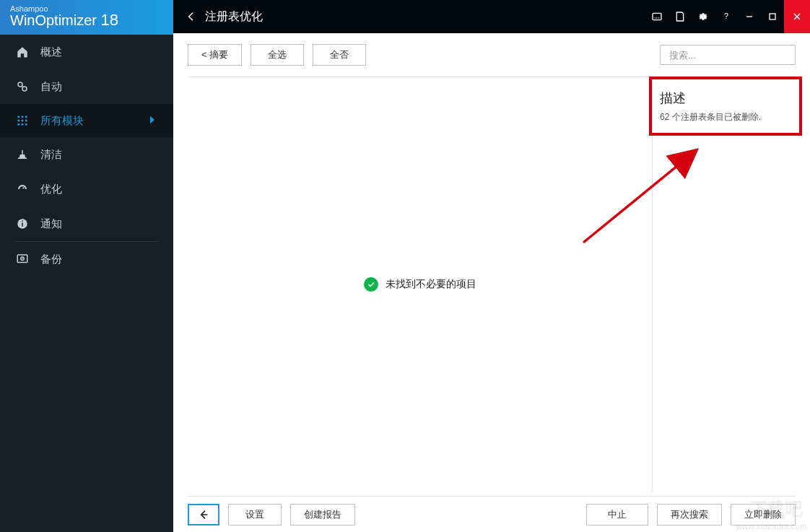  What do you see at coordinates (657, 17) in the screenshot?
I see `news-icon` at bounding box center [657, 17].